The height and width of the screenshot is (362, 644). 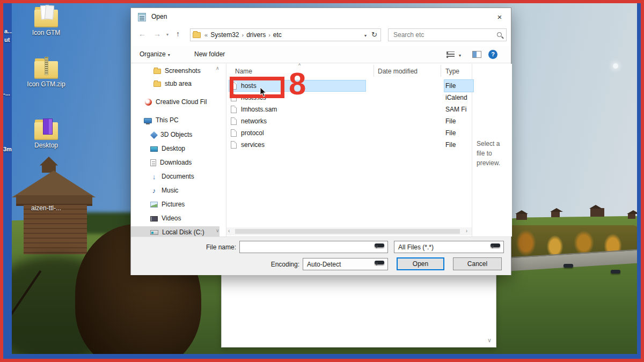 I want to click on preview-pane: Select a file to preview., so click(x=492, y=150).